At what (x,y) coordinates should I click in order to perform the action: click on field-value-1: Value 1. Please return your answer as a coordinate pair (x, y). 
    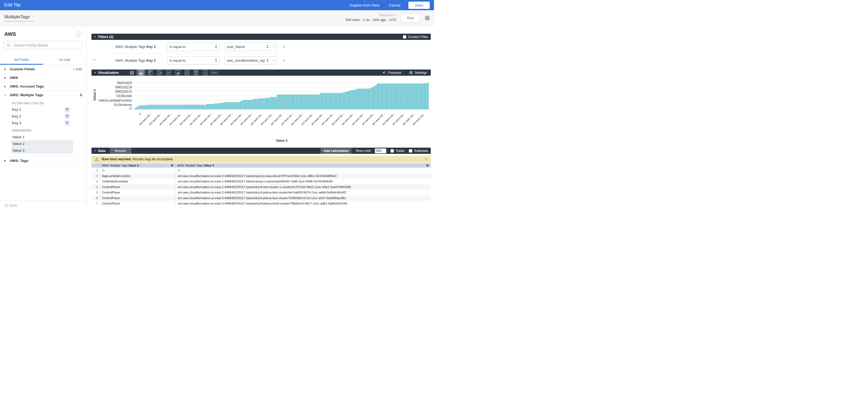
    Looking at the image, I should click on (42, 137).